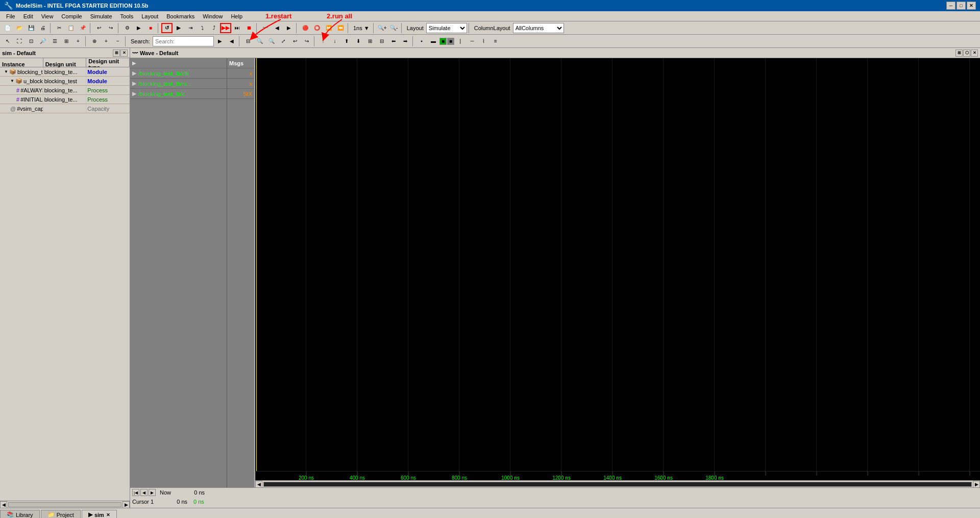 The height and width of the screenshot is (518, 980). What do you see at coordinates (212, 16) in the screenshot?
I see `menu-window: Window` at bounding box center [212, 16].